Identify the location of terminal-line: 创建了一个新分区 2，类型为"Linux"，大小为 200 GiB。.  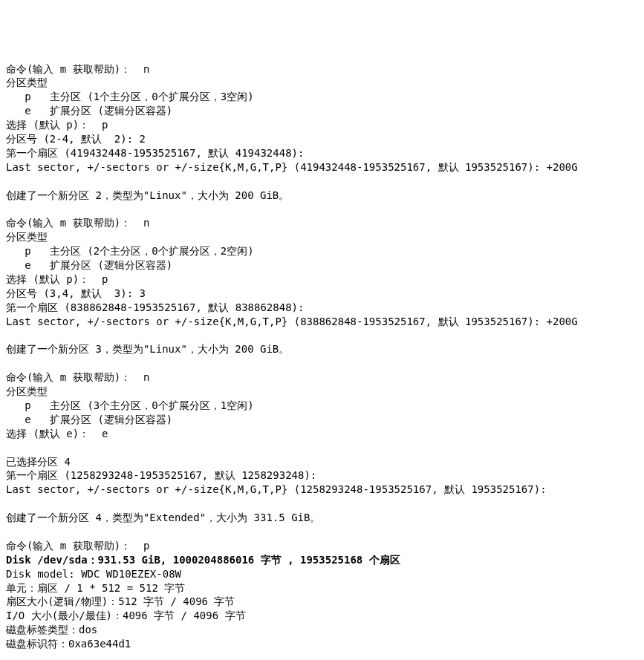
(147, 195).